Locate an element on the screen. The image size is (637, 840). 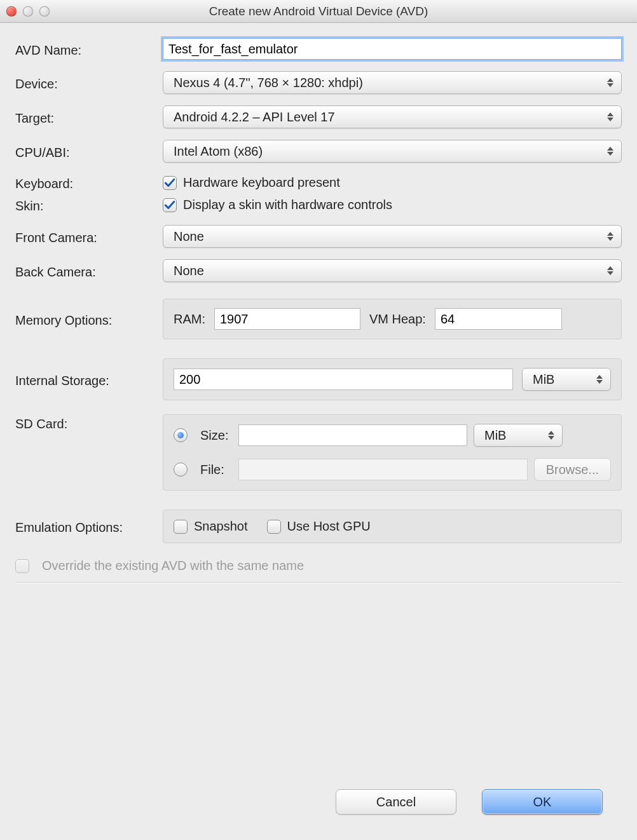
label-sd-card: SD Card: is located at coordinates (89, 423).